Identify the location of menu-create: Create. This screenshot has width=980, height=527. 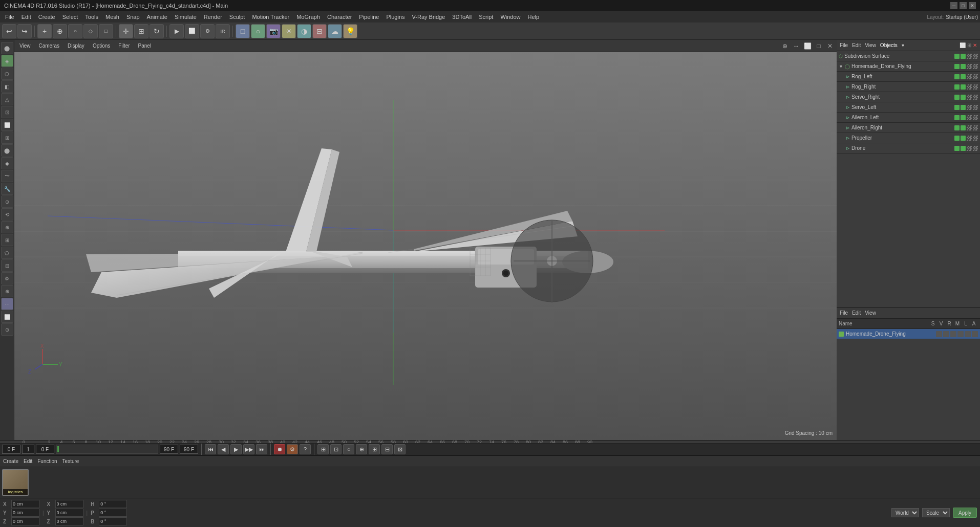
(47, 17).